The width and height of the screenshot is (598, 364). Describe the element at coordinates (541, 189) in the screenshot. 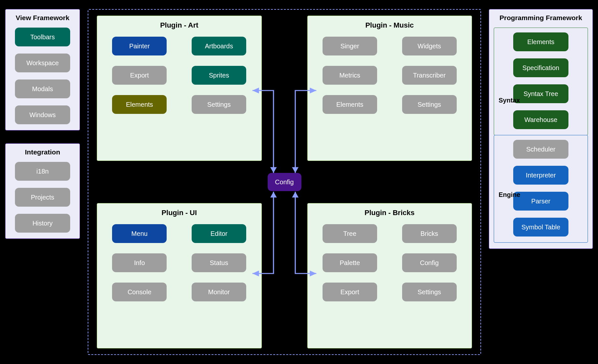

I see `engine-subbox: Engine Scheduler Interpreter Parser Symb…` at that location.